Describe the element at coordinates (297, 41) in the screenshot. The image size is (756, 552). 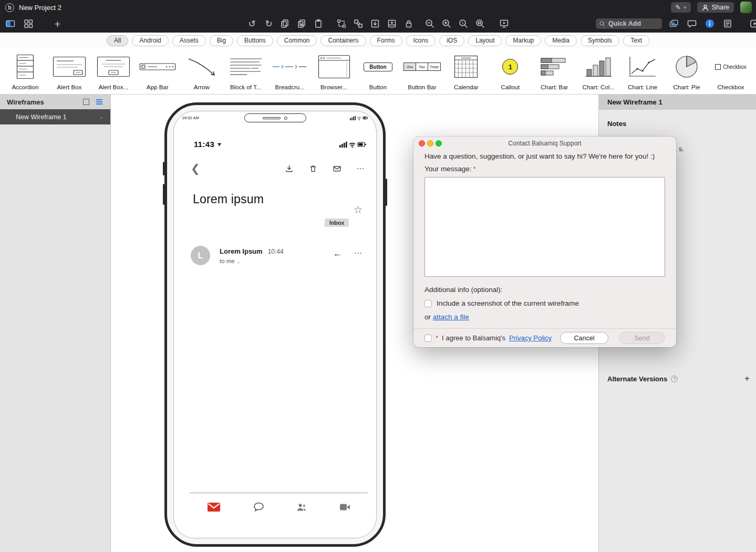
I see `tab-common: Common` at that location.